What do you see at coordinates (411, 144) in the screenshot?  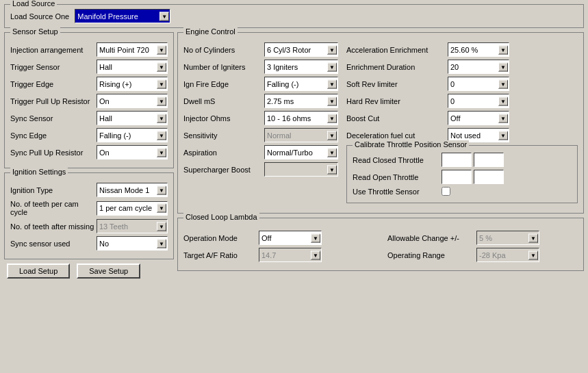 I see `throttle-sensor-title: Calibrate Throttle Position Sensor` at bounding box center [411, 144].